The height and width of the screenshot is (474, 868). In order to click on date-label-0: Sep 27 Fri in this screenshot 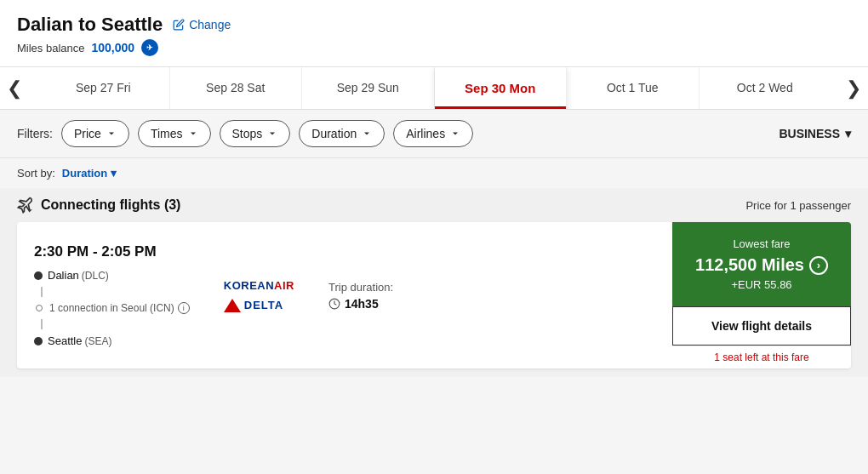, I will do `click(104, 88)`.